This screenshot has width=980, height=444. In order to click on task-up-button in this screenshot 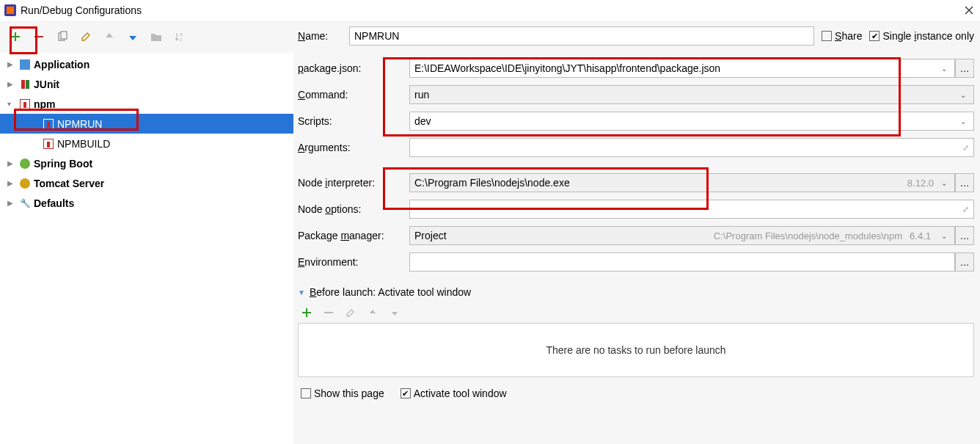, I will do `click(373, 313)`.